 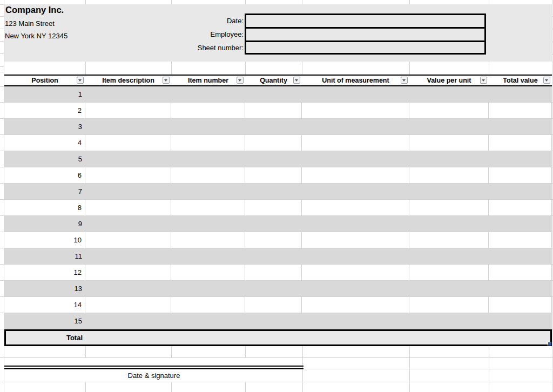 I want to click on position-cell: 6, so click(x=45, y=175).